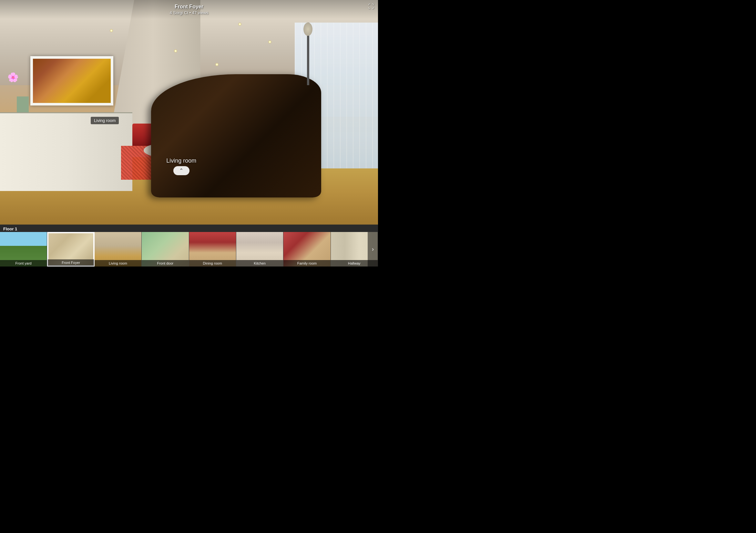  I want to click on floor-label: Floor 1, so click(189, 228).